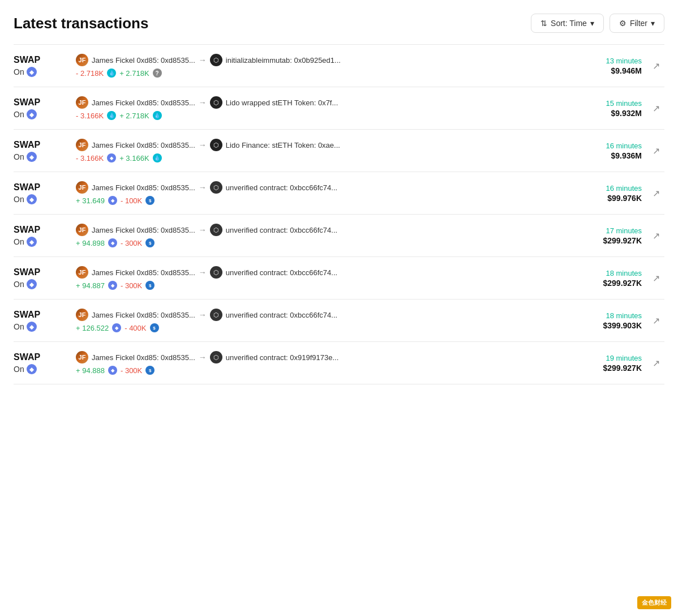 Image resolution: width=678 pixels, height=616 pixels. I want to click on tx-value: $99.976K, so click(608, 198).